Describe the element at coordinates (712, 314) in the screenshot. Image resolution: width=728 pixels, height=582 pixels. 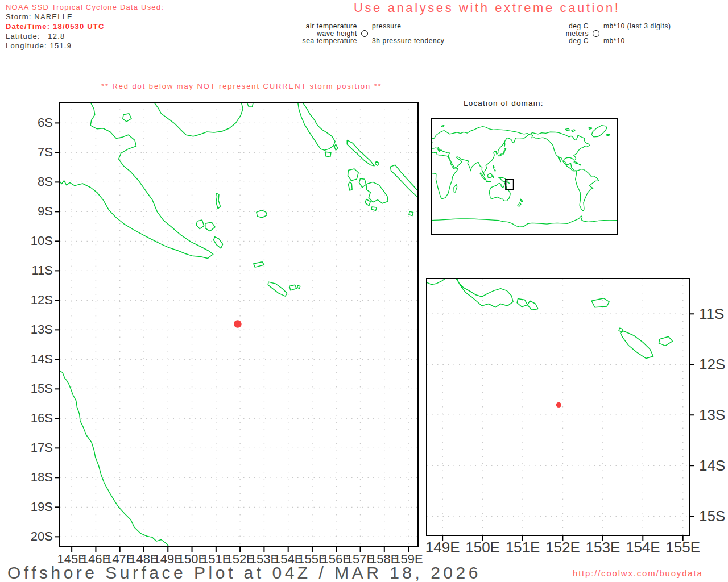
I see `tick-label: 11S` at that location.